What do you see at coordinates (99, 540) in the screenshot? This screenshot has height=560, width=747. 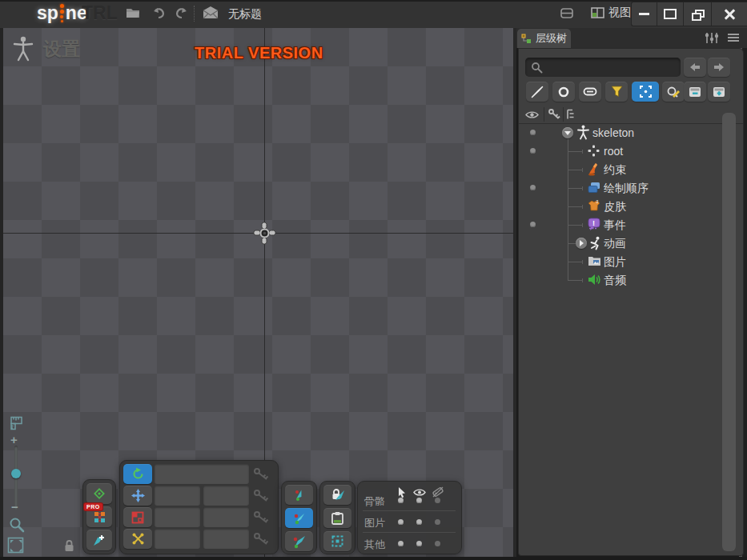 I see `create-tool-button` at bounding box center [99, 540].